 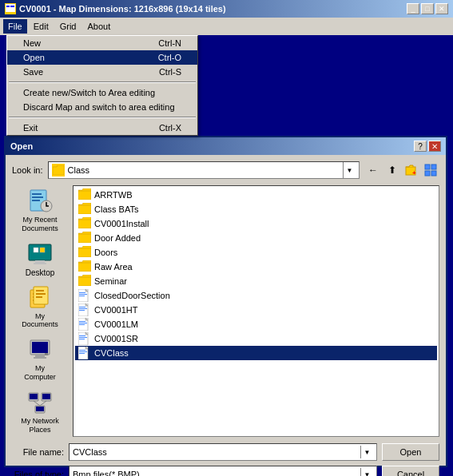 I want to click on close-button: ✕, so click(x=442, y=9).